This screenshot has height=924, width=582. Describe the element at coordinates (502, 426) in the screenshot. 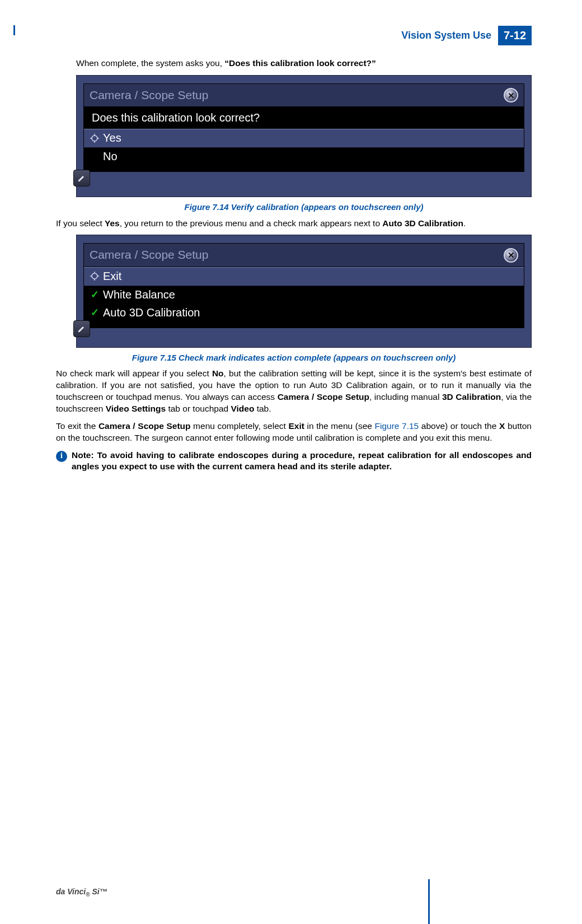

I see `pe-g: X` at that location.